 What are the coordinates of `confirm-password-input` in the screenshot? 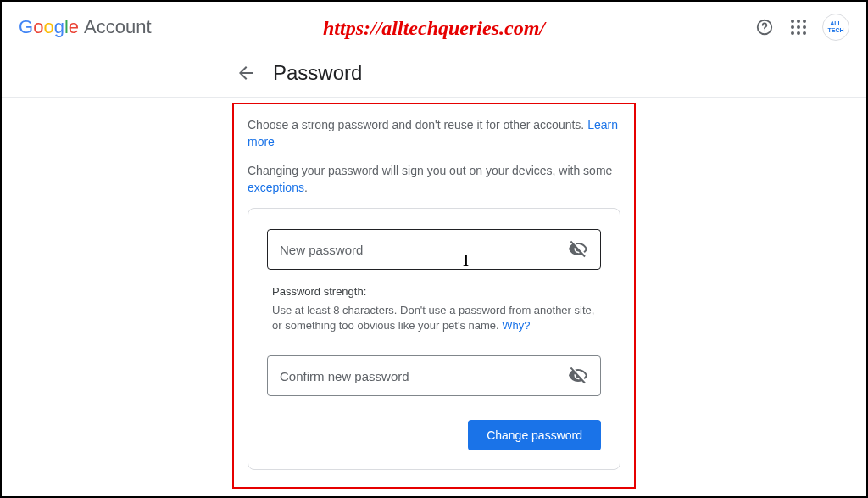 It's located at (424, 377).